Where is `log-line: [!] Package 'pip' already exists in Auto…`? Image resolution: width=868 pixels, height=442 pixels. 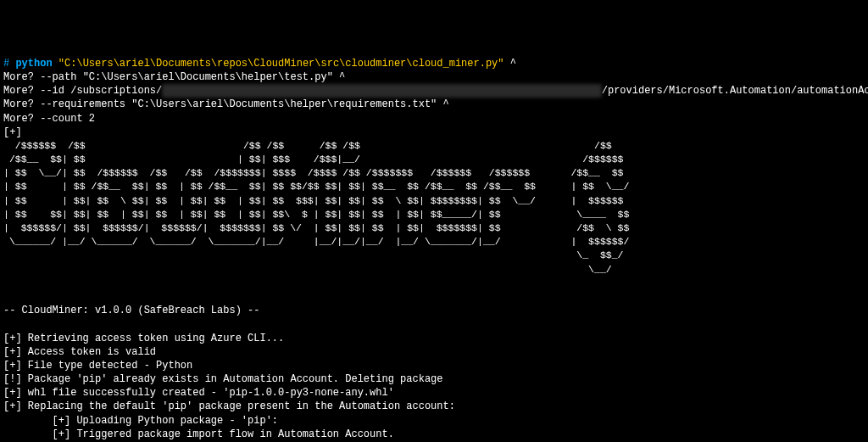 log-line: [!] Package 'pip' already exists in Auto… is located at coordinates (223, 379).